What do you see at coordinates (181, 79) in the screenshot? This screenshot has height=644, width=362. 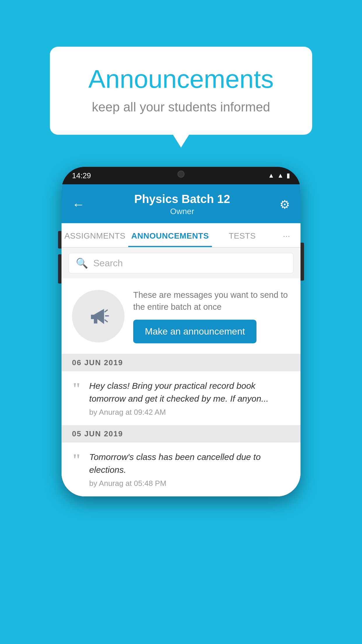 I see `bubble-title: Announcements` at bounding box center [181, 79].